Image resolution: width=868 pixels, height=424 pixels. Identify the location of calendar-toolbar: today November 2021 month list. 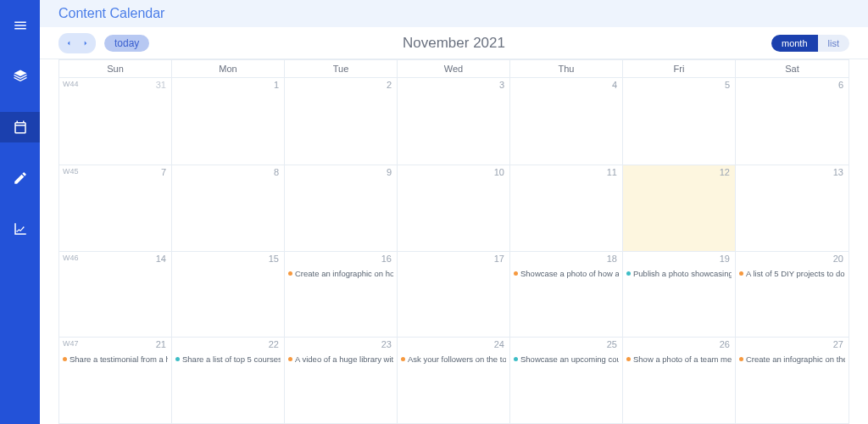
(454, 43).